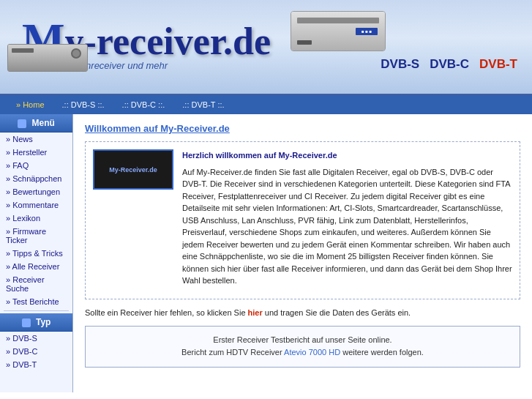  What do you see at coordinates (37, 205) in the screenshot?
I see `sidebar-item-kommentare: Kommentare` at bounding box center [37, 205].